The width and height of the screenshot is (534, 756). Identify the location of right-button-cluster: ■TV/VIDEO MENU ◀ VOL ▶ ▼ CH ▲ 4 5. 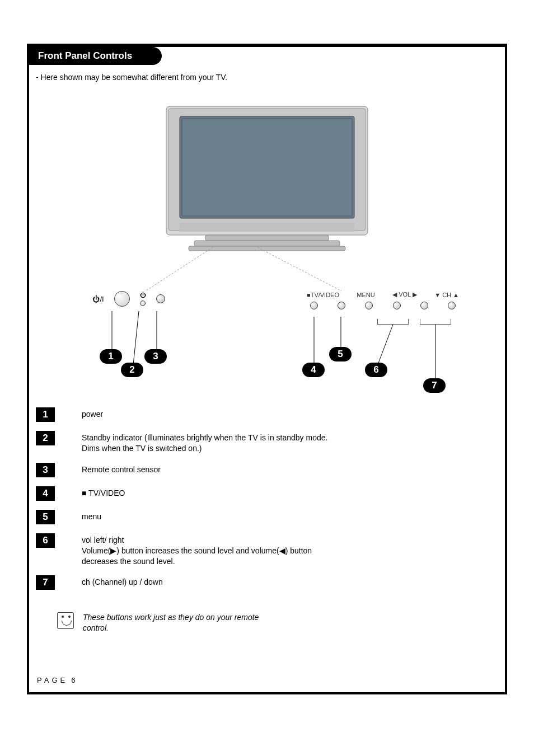
(383, 300).